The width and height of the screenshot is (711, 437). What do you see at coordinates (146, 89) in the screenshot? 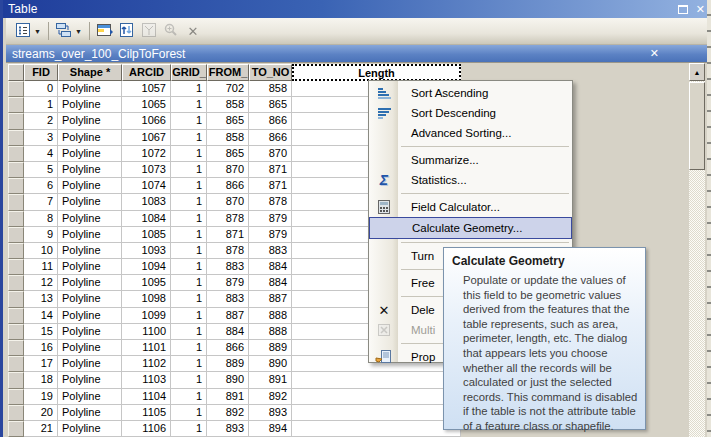
I see `table-cell: 1057` at bounding box center [146, 89].